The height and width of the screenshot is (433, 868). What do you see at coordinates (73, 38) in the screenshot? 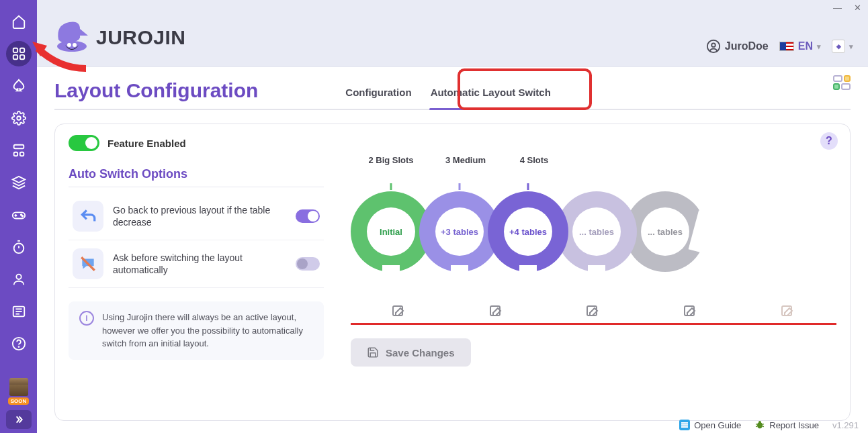
I see `logo-mark` at bounding box center [73, 38].